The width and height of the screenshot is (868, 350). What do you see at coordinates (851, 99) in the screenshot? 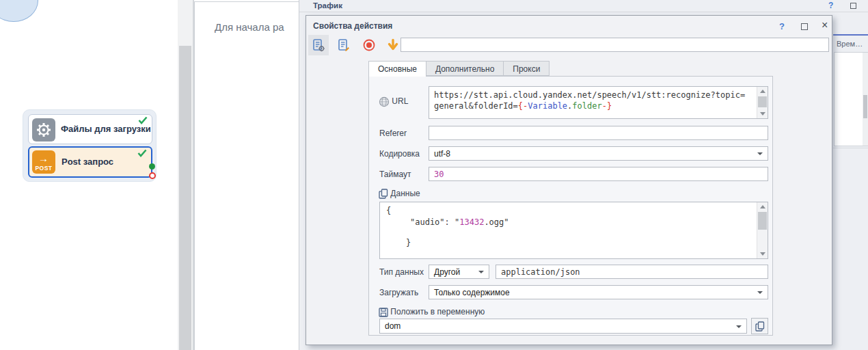
I see `traffic-request-list` at bounding box center [851, 99].